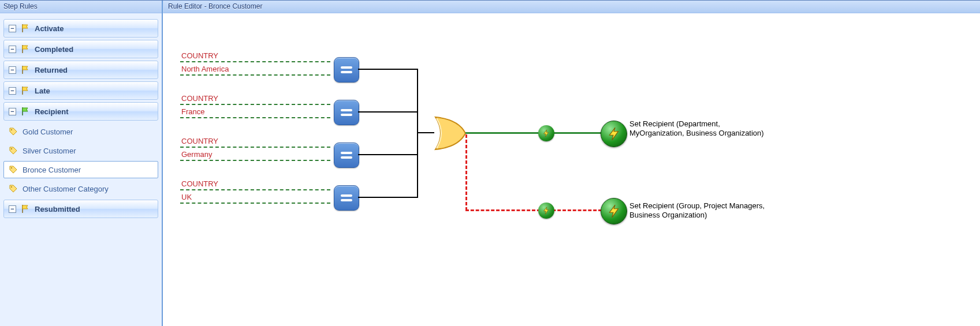 The image size is (980, 326). Describe the element at coordinates (255, 106) in the screenshot. I see `condition-block: COUNTRY France` at that location.